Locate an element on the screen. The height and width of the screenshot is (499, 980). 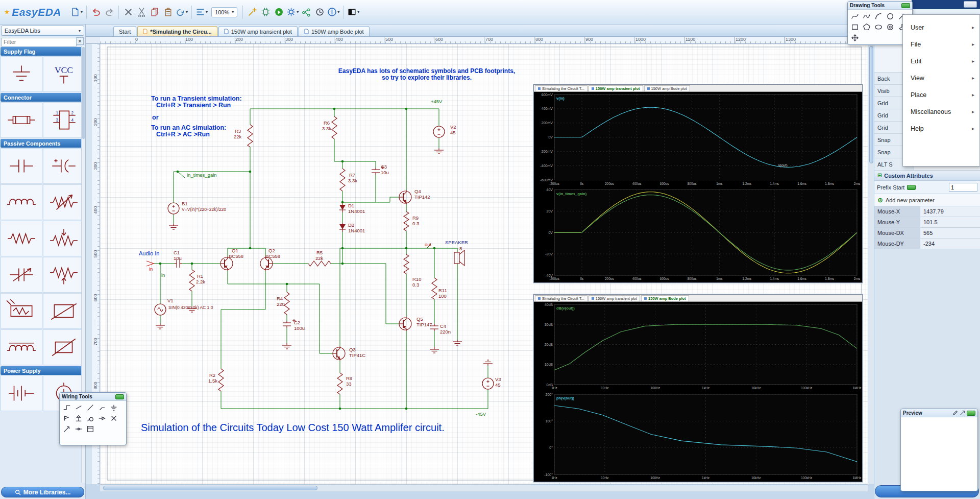
ground-icon is located at coordinates (113, 408).